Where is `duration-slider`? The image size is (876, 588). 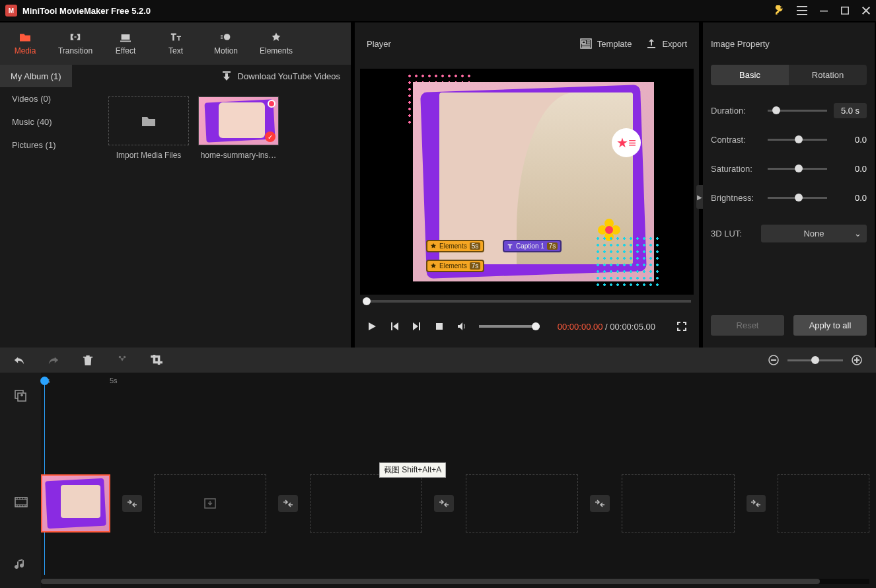
duration-slider is located at coordinates (797, 111).